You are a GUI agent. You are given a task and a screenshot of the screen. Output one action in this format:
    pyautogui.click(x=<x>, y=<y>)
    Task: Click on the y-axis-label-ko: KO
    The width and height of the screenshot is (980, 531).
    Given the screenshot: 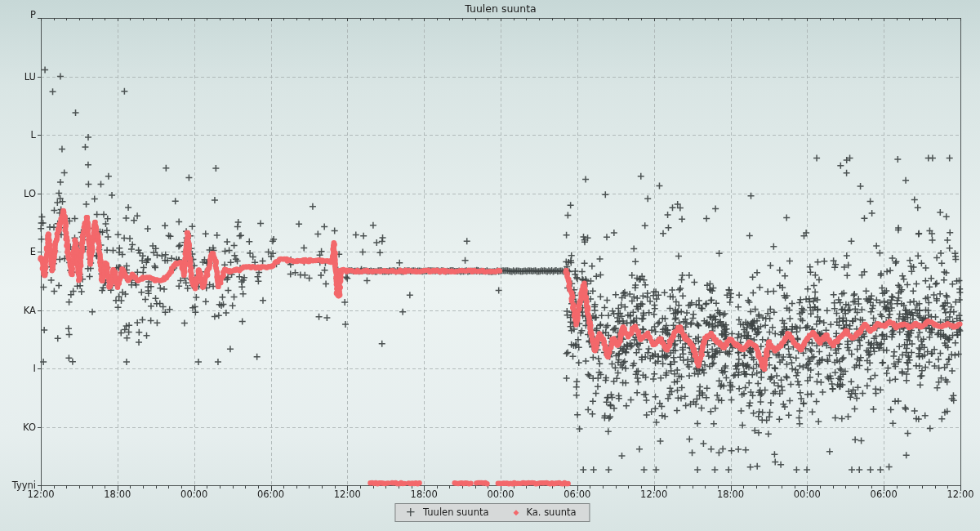 What is the action you would take?
    pyautogui.click(x=29, y=427)
    